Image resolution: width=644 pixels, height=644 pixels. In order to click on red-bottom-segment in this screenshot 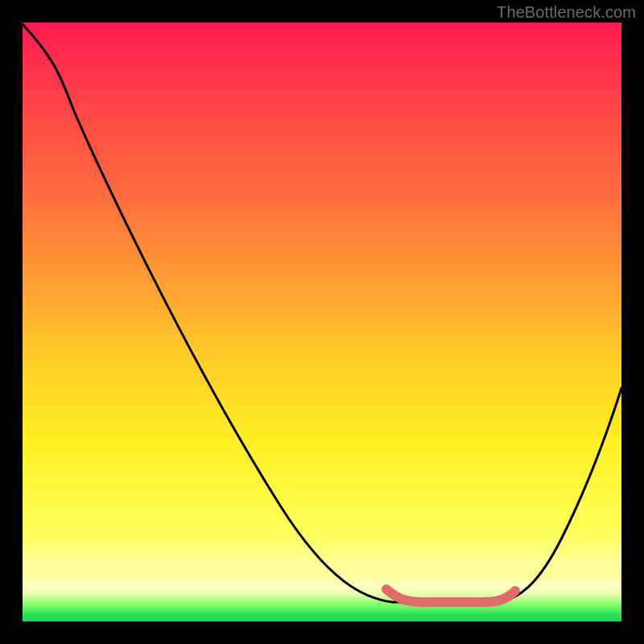, I will do `click(451, 596)`.